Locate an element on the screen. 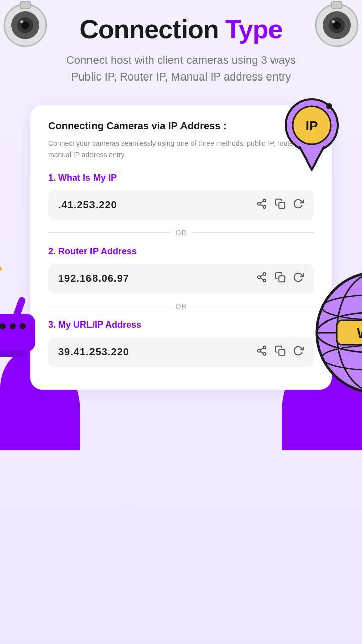  ip-row-1: .41.253.220 is located at coordinates (181, 205).